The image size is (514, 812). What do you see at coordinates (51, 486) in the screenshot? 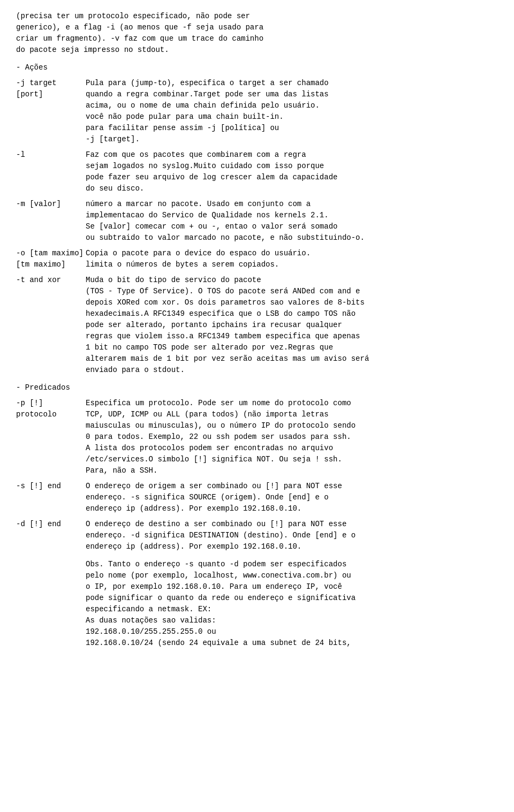
I see `param-s-label: -s [!] end` at bounding box center [51, 486].